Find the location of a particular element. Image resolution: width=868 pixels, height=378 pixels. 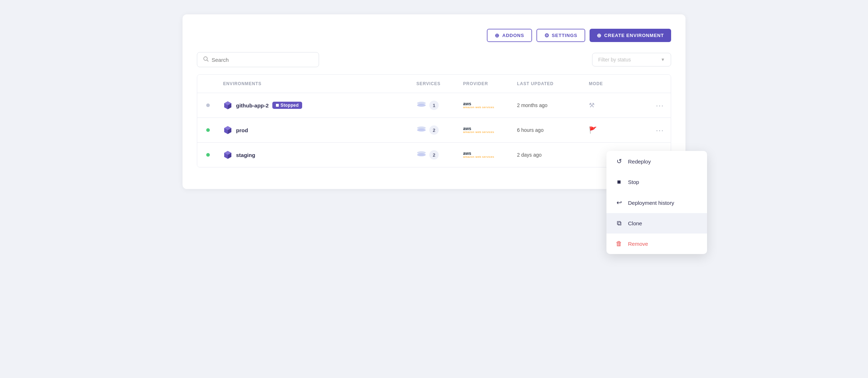

provider-cell-1: aws amazon web services is located at coordinates (486, 105).